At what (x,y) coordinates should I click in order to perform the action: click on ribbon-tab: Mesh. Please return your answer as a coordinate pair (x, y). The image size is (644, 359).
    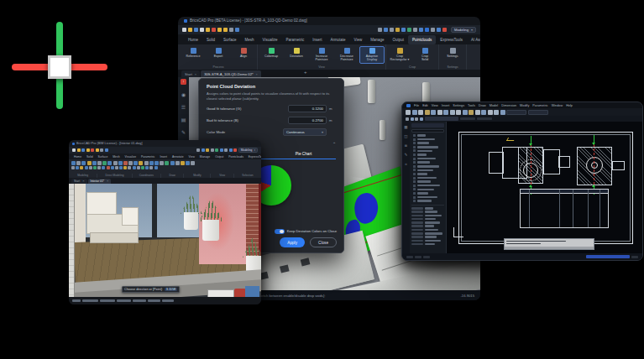
    Looking at the image, I should click on (250, 40).